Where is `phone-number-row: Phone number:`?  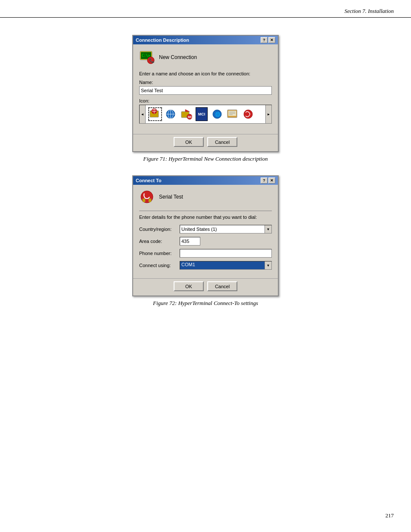 phone-number-row: Phone number: is located at coordinates (206, 253).